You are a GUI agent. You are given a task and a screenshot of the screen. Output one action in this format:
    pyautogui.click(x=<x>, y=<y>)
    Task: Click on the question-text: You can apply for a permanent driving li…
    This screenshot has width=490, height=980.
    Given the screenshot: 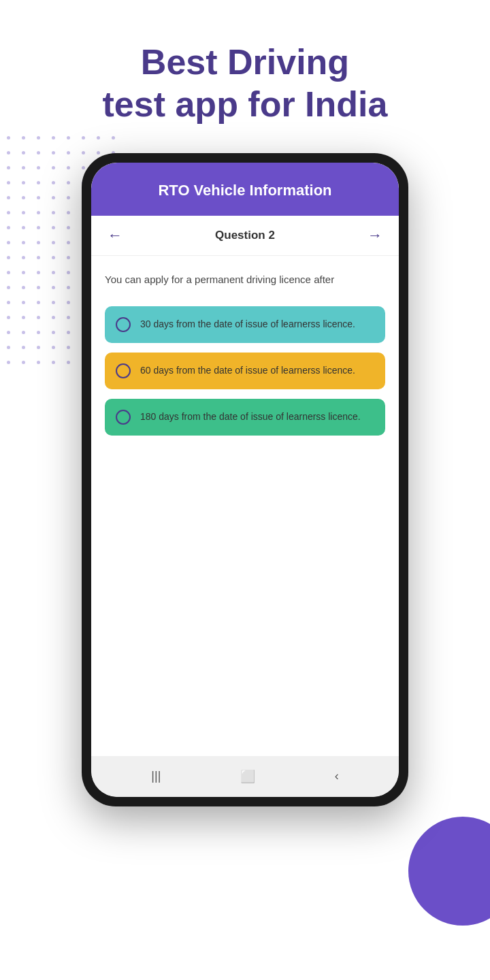 What is the action you would take?
    pyautogui.click(x=245, y=280)
    